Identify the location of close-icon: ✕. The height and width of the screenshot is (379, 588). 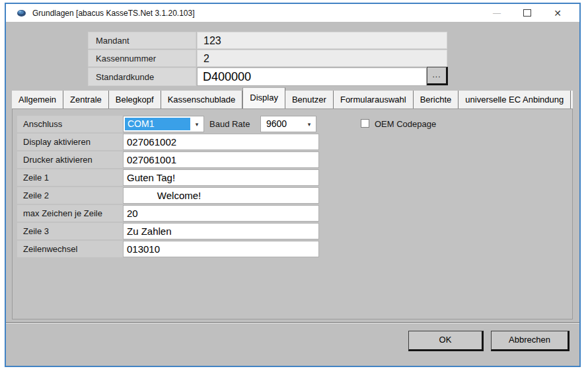
(558, 13).